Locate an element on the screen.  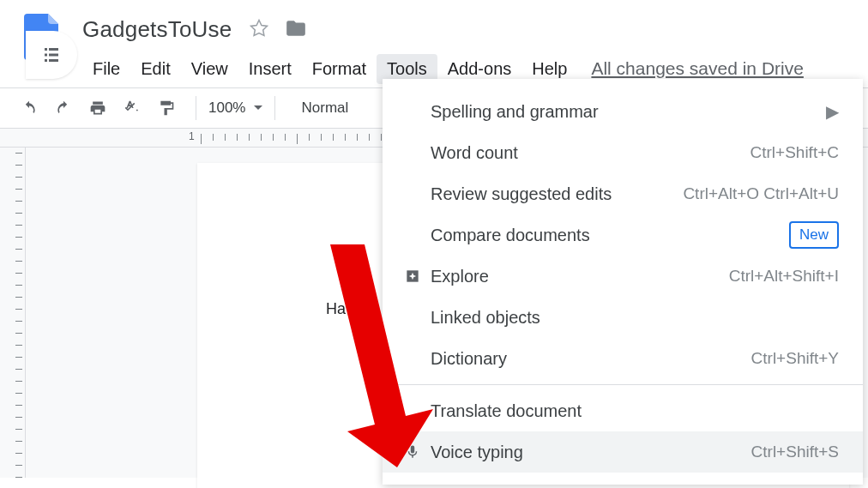
zoom-value: 100% is located at coordinates (226, 108).